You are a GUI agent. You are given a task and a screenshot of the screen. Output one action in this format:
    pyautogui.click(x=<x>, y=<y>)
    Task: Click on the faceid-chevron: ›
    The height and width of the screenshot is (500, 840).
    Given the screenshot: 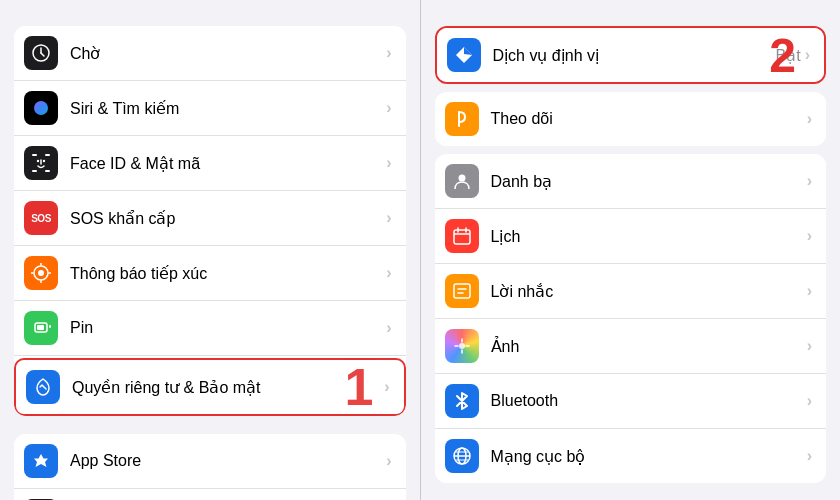 What is the action you would take?
    pyautogui.click(x=388, y=163)
    